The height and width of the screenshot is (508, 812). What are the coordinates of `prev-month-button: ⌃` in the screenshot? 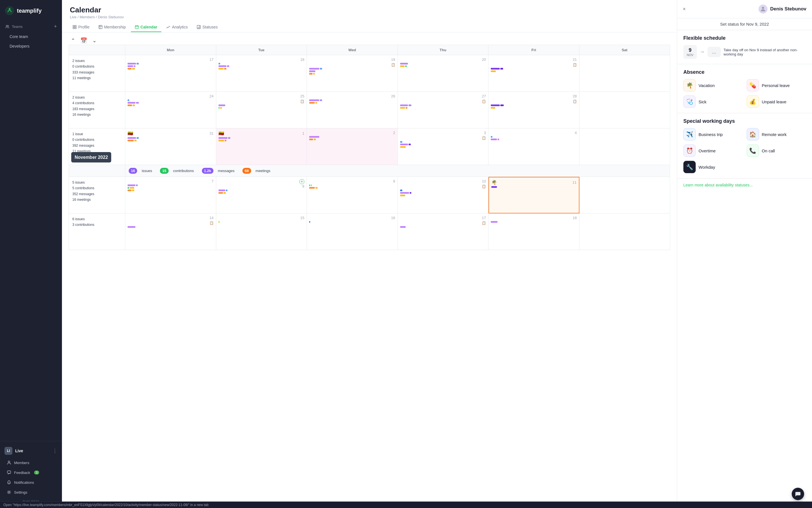 It's located at (73, 40).